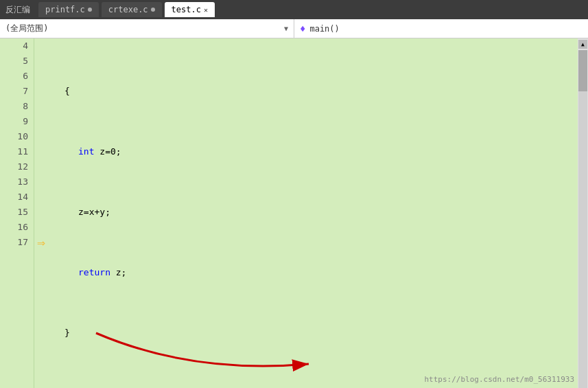 This screenshot has width=588, height=388. I want to click on code-line-4: {, so click(313, 91).